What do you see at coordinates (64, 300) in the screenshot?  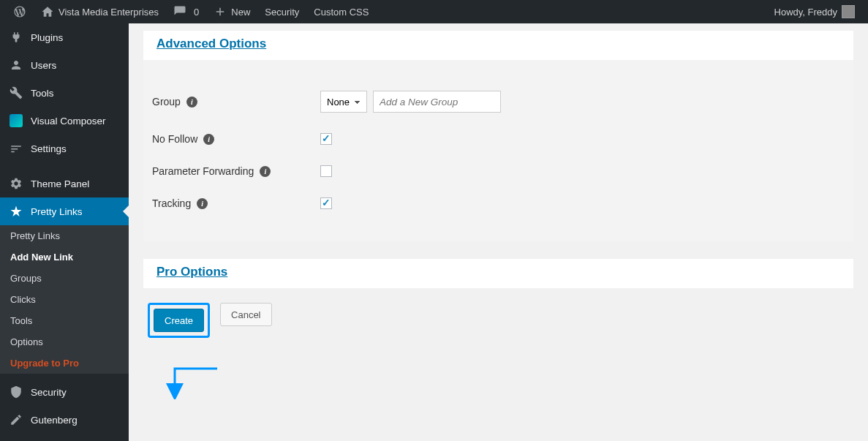 I see `pretty-links-submenu: Pretty Links Add New Link Groups Clicks …` at bounding box center [64, 300].